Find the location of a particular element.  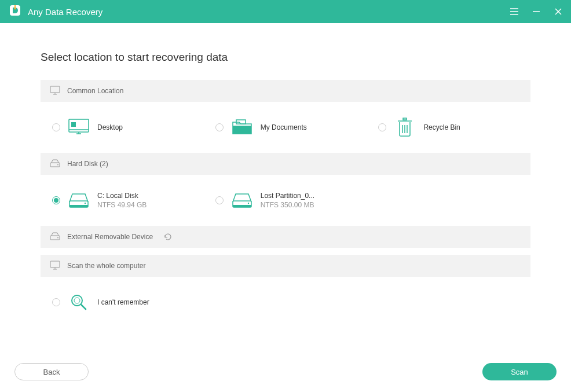

app-logo: Any Data Recovery is located at coordinates (56, 12).